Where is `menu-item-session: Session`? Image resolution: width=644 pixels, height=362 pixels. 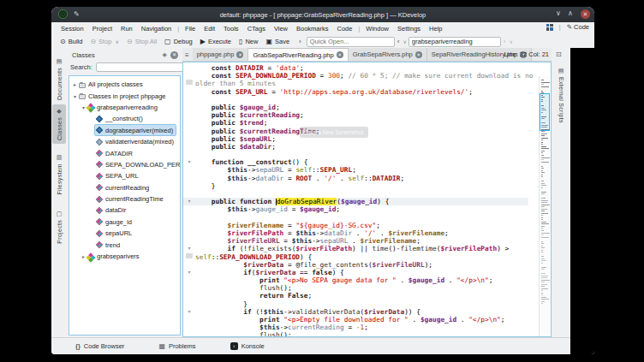
menu-item-session: Session is located at coordinates (72, 29).